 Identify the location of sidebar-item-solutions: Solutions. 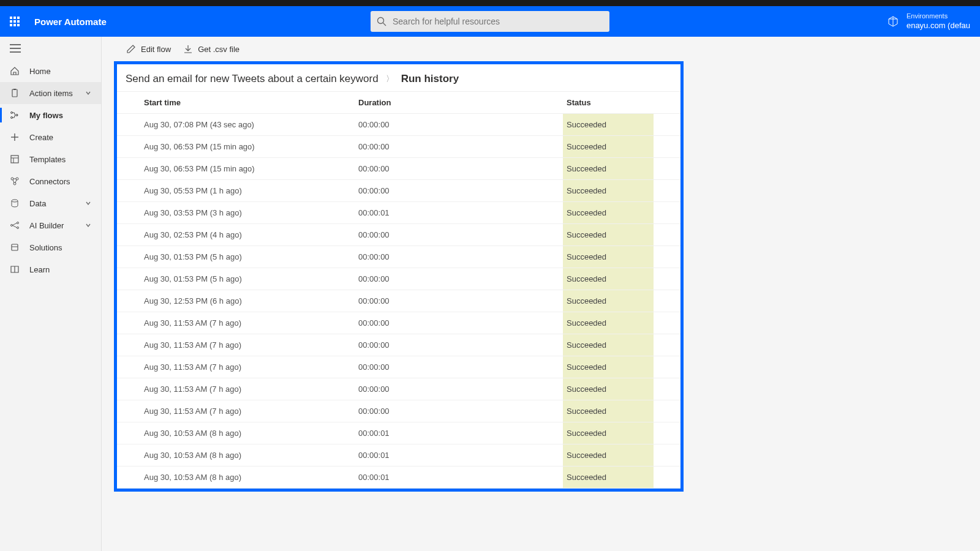
(50, 247).